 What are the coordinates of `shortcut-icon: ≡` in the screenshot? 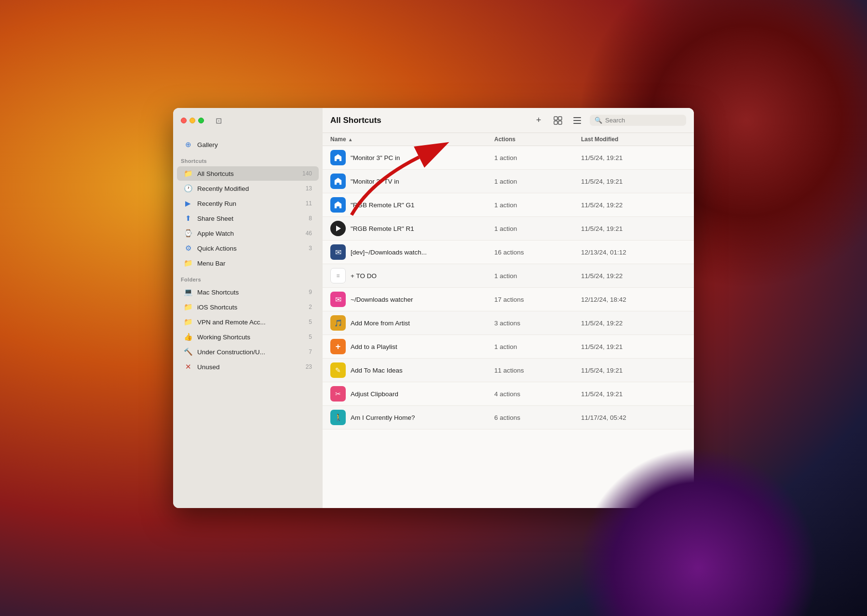 It's located at (338, 276).